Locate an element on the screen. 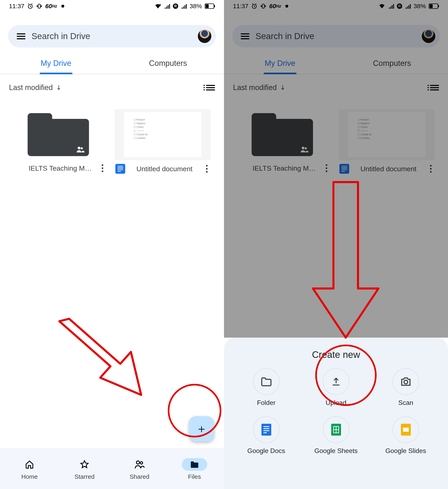  create-fab: ＋ is located at coordinates (201, 429).